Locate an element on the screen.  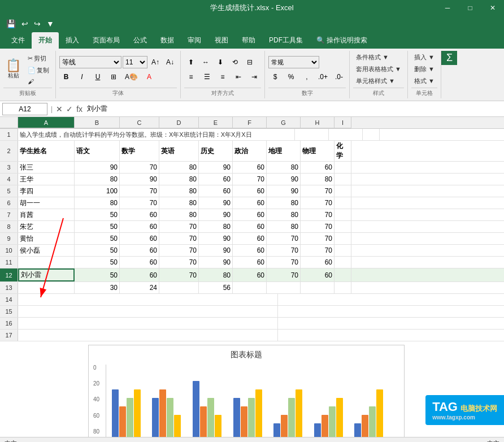
align-top-btn: ⬆ is located at coordinates (191, 62).